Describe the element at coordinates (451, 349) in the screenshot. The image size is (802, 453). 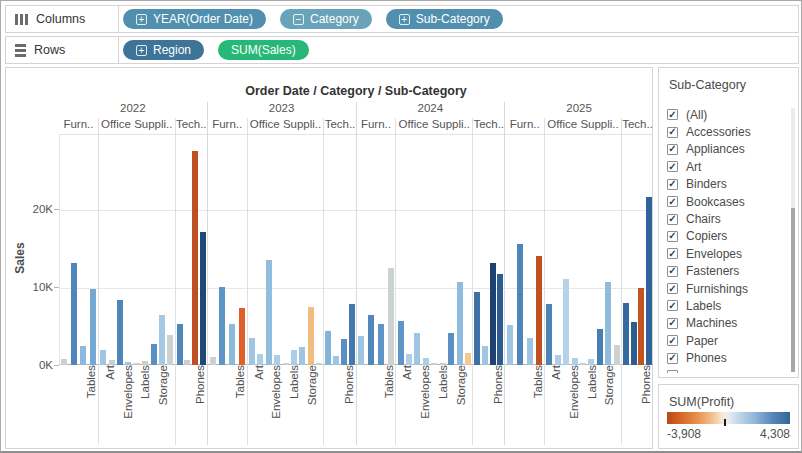
I see `bar-2024-paper` at that location.